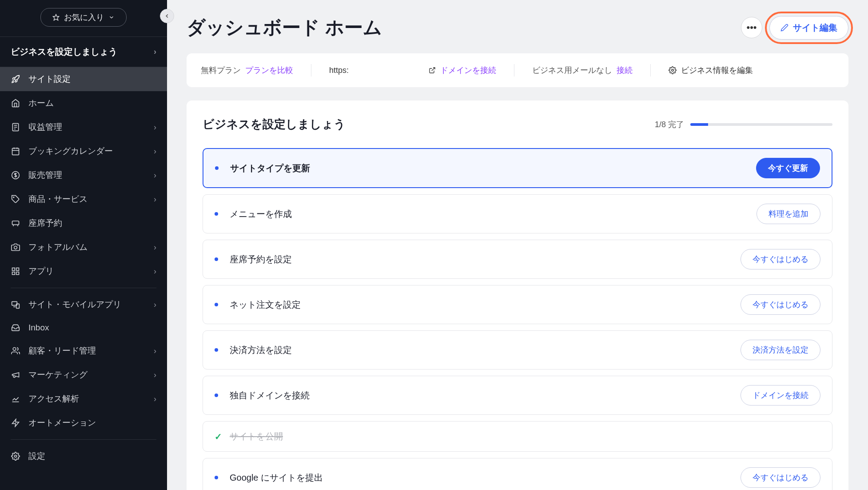 Image resolution: width=868 pixels, height=490 pixels. I want to click on setup-title: ビジネスを設定しましょう, so click(274, 125).